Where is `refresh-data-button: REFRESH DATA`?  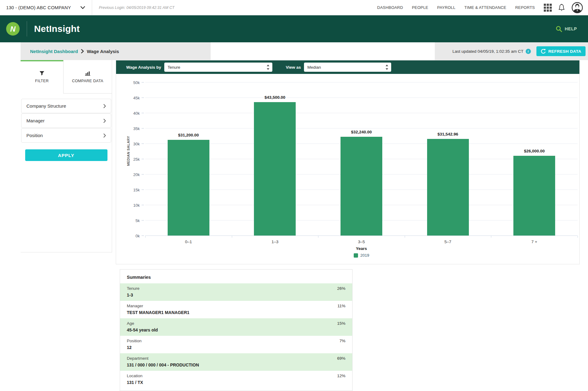
refresh-data-button: REFRESH DATA is located at coordinates (561, 51).